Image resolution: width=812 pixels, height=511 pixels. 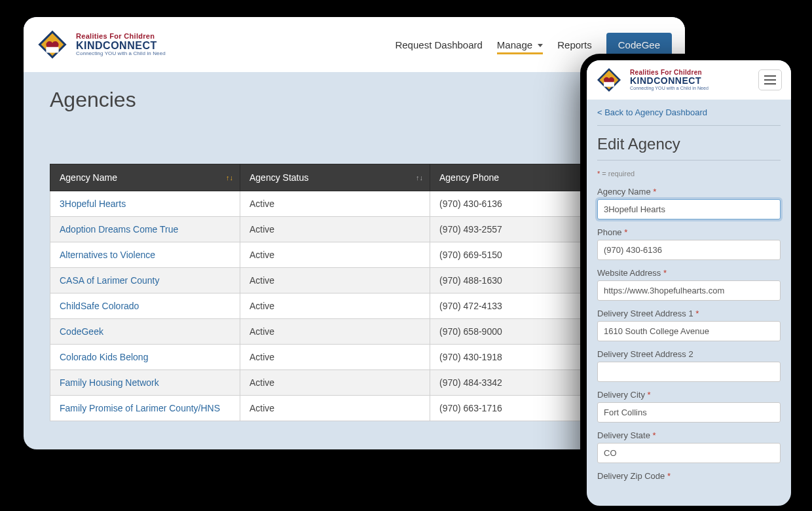 What do you see at coordinates (652, 113) in the screenshot?
I see `back-to-dashboard-link: < Back to Agency Dashboard` at bounding box center [652, 113].